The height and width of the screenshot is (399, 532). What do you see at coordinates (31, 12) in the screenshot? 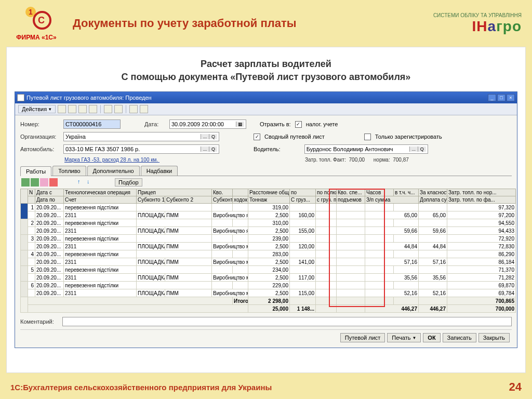
I see `svg-text: 1` at bounding box center [31, 12].